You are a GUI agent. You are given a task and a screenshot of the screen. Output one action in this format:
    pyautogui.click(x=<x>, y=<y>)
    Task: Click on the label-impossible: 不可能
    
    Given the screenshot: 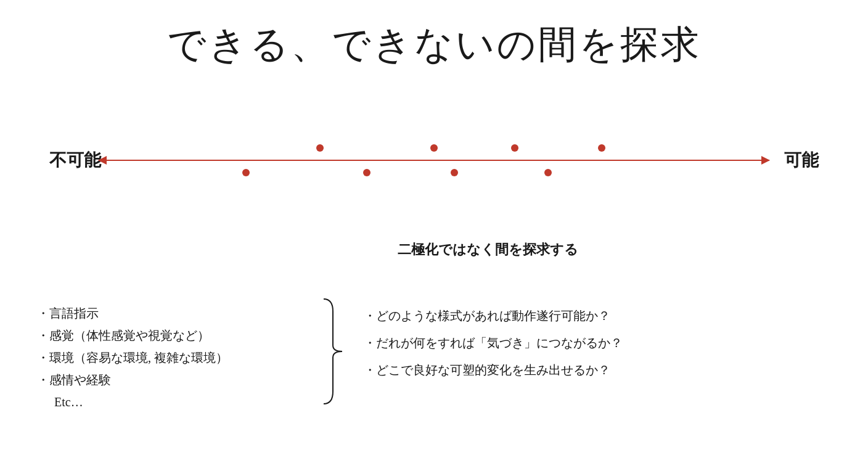 What is the action you would take?
    pyautogui.click(x=75, y=160)
    